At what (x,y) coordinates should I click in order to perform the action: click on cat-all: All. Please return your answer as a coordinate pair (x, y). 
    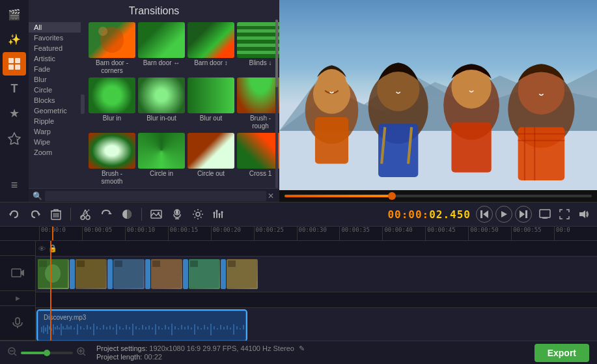
    Looking at the image, I should click on (55, 27).